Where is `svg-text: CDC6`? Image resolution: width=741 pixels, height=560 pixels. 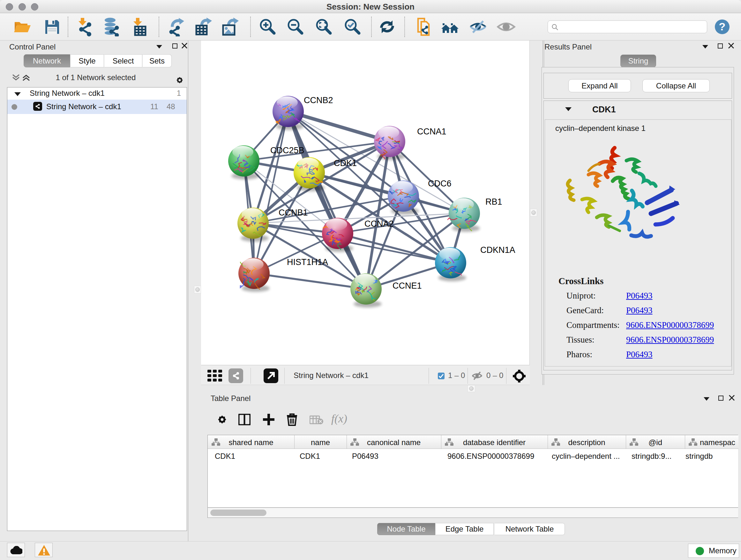
svg-text: CDC6 is located at coordinates (440, 184).